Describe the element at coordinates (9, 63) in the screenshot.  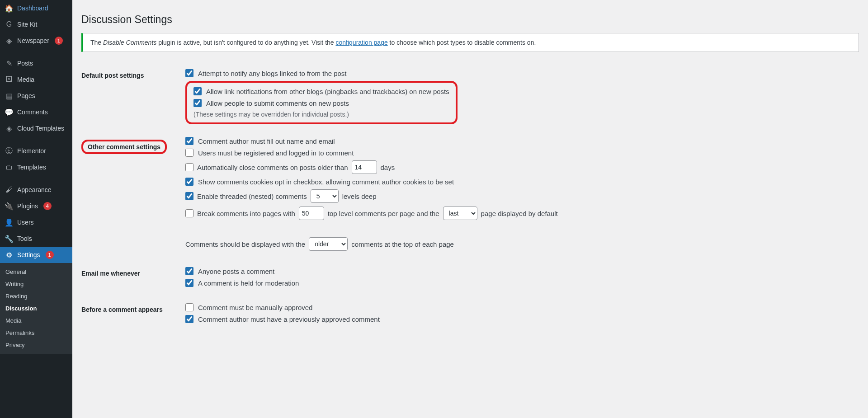
I see `posts-icon: ✎` at that location.